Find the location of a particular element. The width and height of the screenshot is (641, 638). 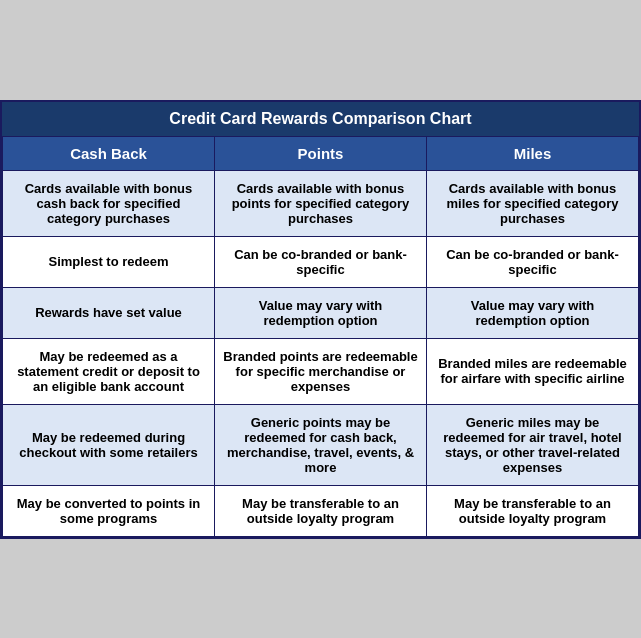

table-row: May be redeemed during checkout with som… is located at coordinates (321, 444).